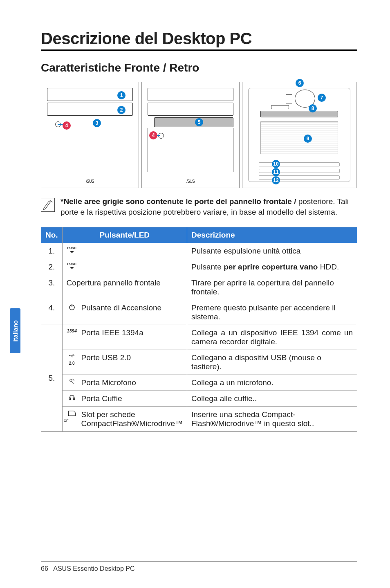 The width and height of the screenshot is (390, 588). Describe the element at coordinates (52, 379) in the screenshot. I see `cell-num: 5.` at that location.